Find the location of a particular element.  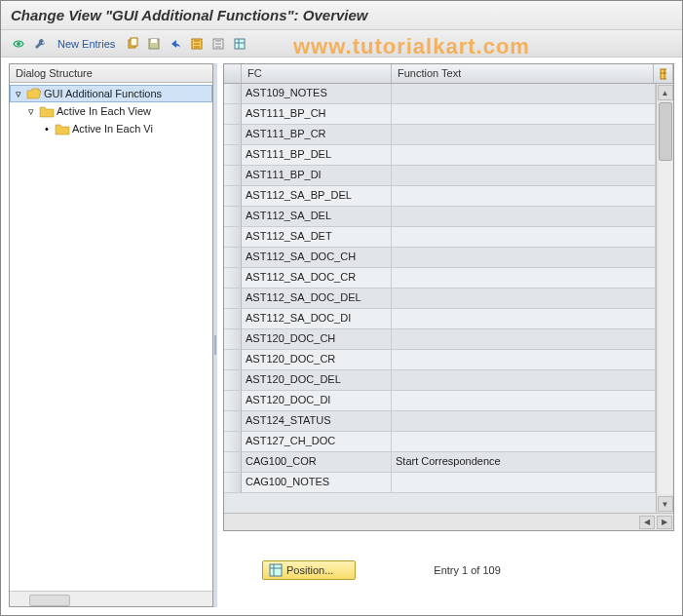

toggle-display-icon is located at coordinates (19, 44).